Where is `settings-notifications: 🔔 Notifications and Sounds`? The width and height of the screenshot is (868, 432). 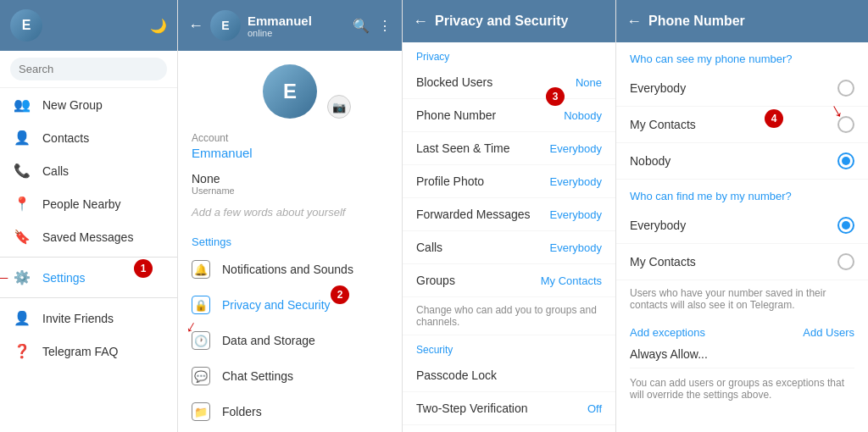 settings-notifications: 🔔 Notifications and Sounds is located at coordinates (290, 269).